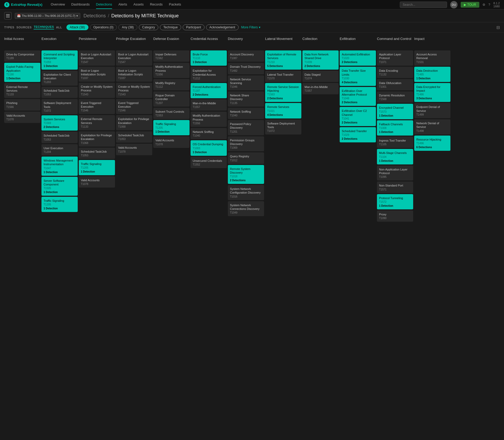  What do you see at coordinates (60, 204) in the screenshot?
I see `technique-card-1-9: Traffic SignalingT12051 Detection` at bounding box center [60, 204].